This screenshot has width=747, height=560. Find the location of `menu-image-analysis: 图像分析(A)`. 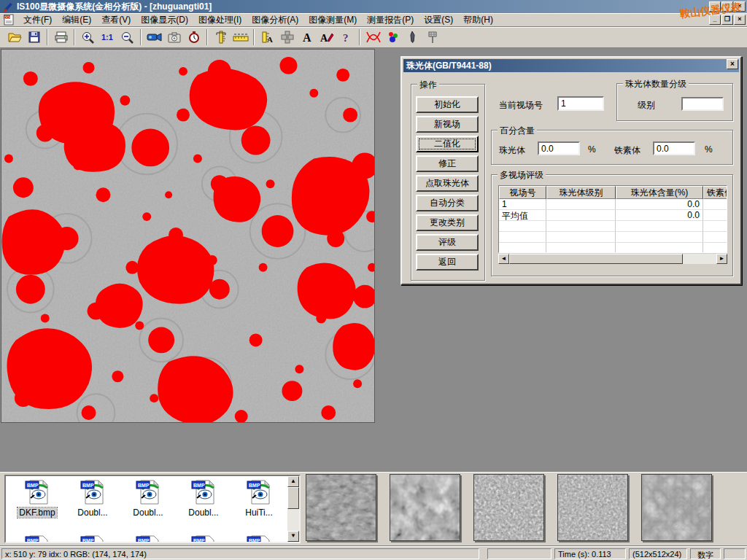

menu-image-analysis: 图像分析(A) is located at coordinates (275, 20).